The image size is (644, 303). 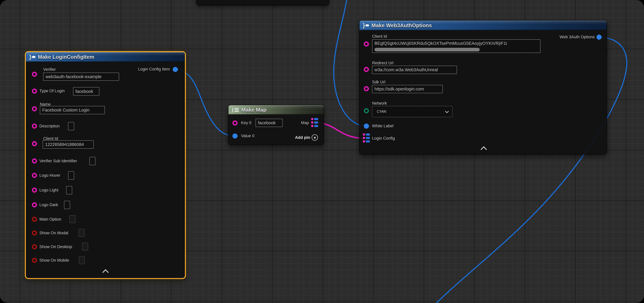 What do you see at coordinates (577, 37) in the screenshot?
I see `output-pin-label: Web 3Auth Options` at bounding box center [577, 37].